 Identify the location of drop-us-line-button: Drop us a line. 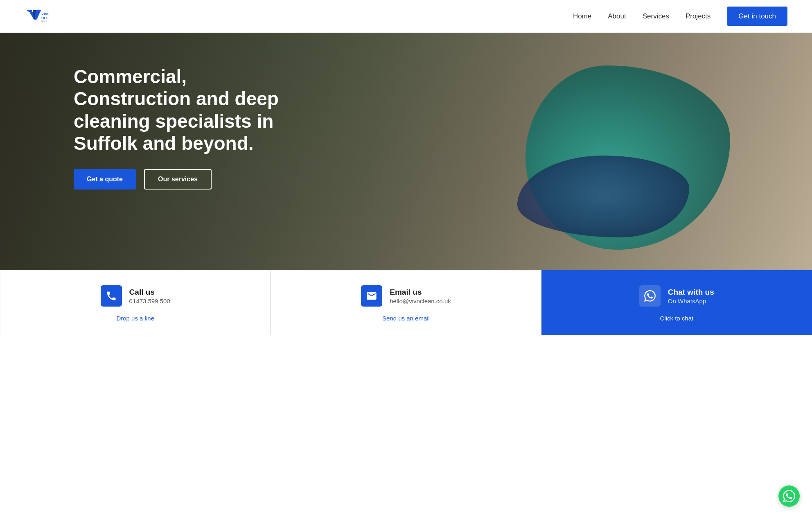
(135, 318).